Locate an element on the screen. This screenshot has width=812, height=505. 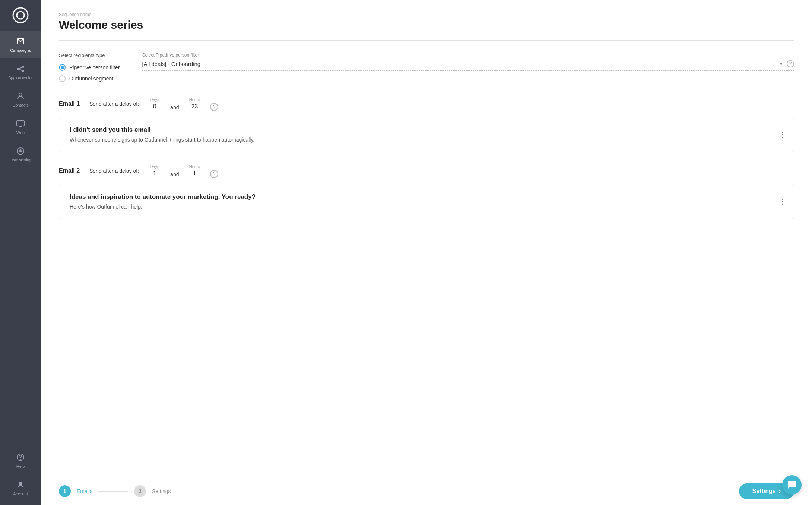
step-1-circle: 1 is located at coordinates (65, 491).